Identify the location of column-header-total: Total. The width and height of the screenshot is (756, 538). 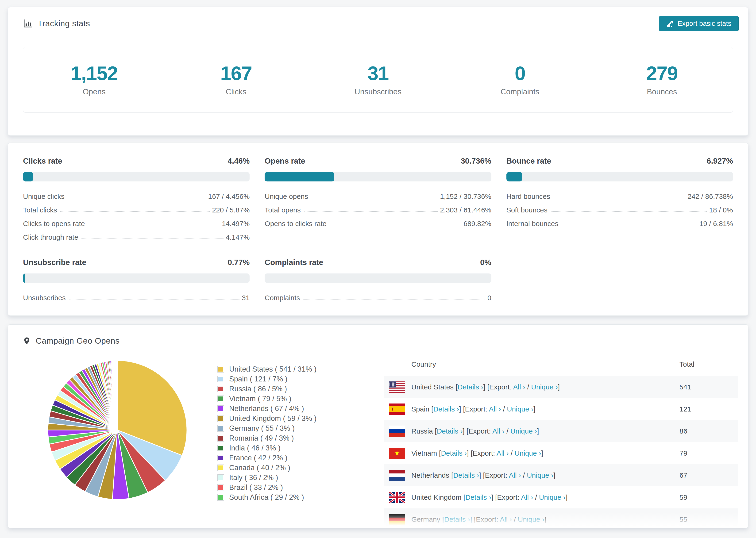
(706, 364).